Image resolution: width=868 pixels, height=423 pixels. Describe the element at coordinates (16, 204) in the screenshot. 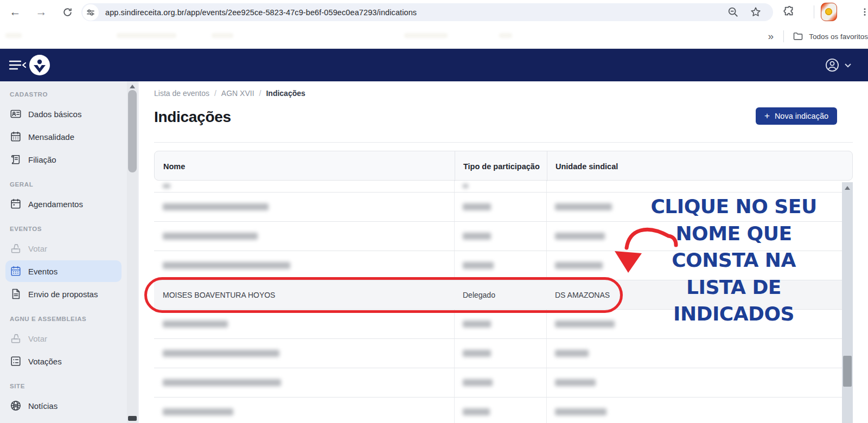

I see `calendar-event-icon` at that location.